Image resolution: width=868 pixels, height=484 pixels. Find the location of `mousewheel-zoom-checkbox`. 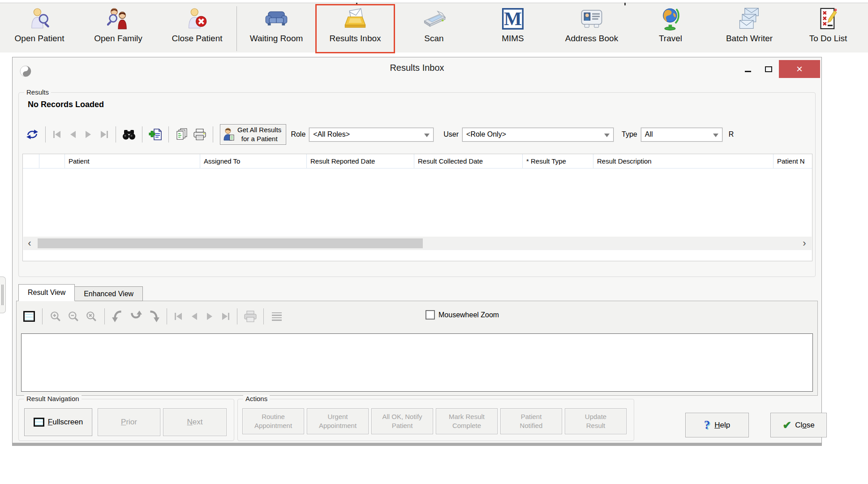

mousewheel-zoom-checkbox is located at coordinates (430, 315).